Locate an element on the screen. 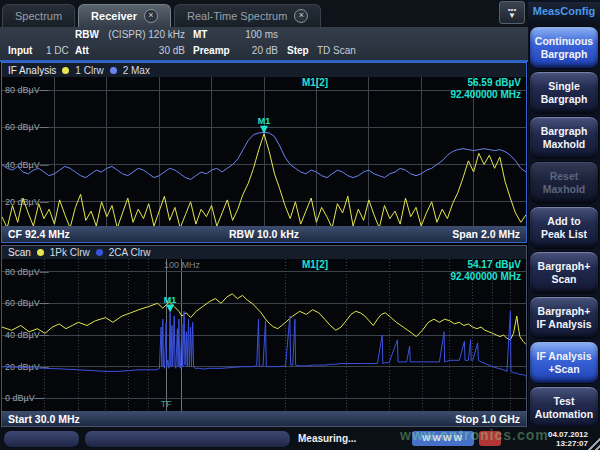  date-time: 04.07.2012 13:27:07 is located at coordinates (568, 439).